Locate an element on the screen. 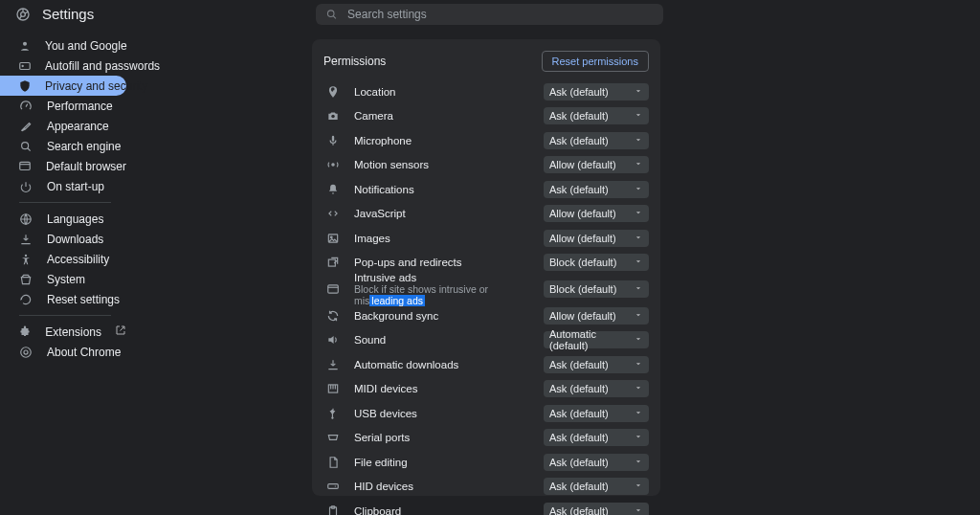 This screenshot has height=515, width=980. clipboard-icon is located at coordinates (333, 509).